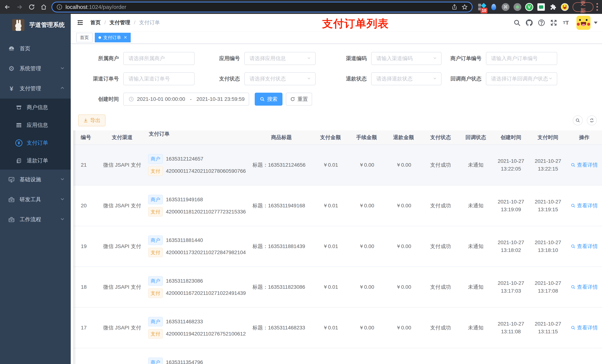 The height and width of the screenshot is (364, 602). What do you see at coordinates (511, 247) in the screenshot?
I see `cell-create-time: 2021-10-2713:18:02` at bounding box center [511, 247].